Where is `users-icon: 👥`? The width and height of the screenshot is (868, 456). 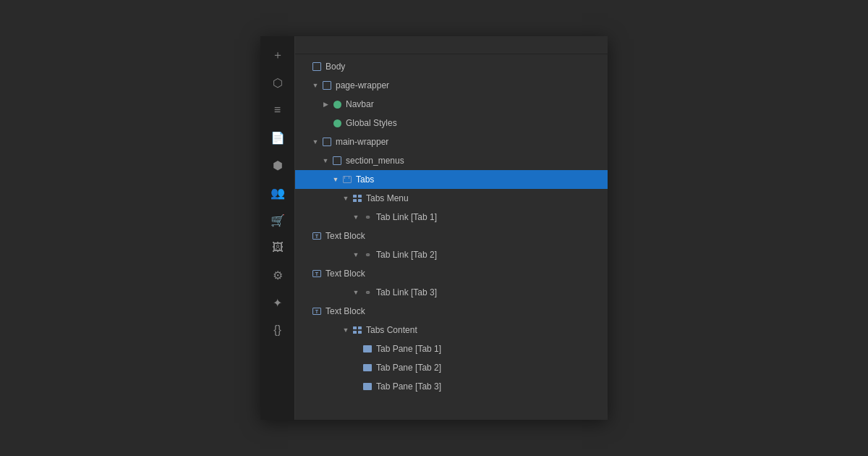
users-icon: 👥 is located at coordinates (278, 193).